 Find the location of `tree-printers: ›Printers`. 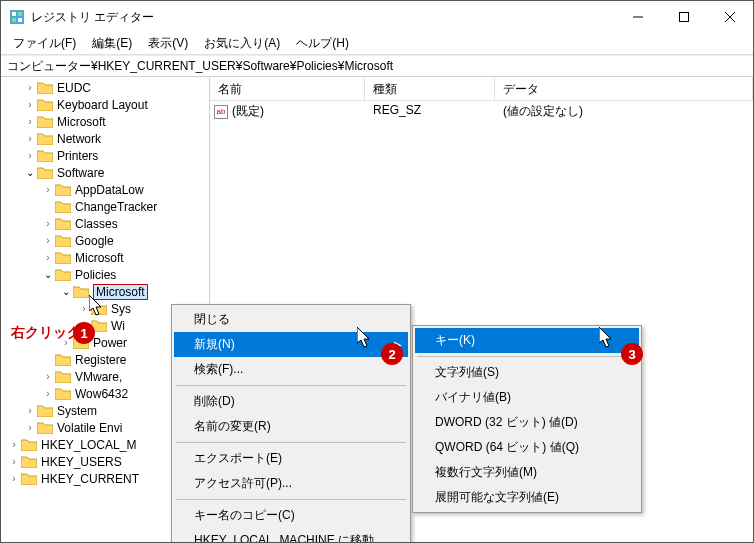

tree-printers: ›Printers is located at coordinates (105, 156).